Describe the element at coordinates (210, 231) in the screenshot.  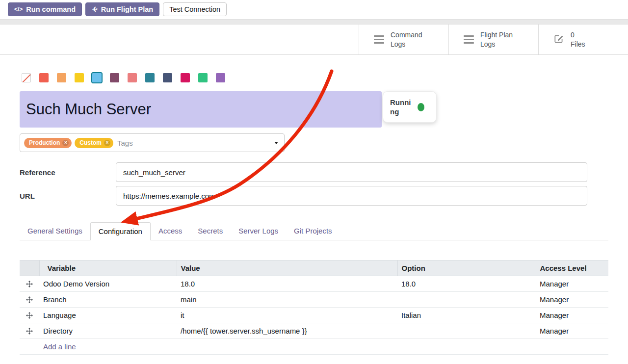
I see `tab-secrets: Secrets` at that location.